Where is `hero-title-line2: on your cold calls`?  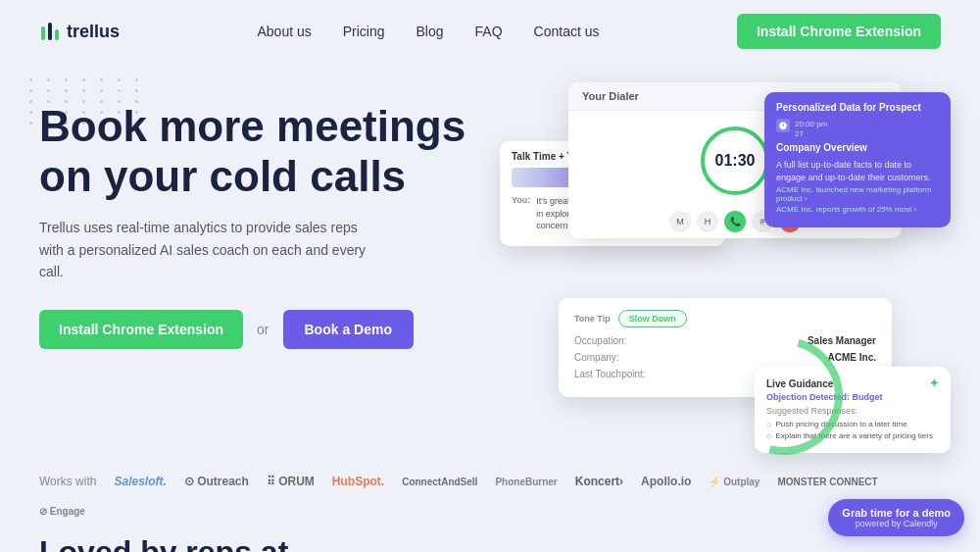 hero-title-line2: on your cold calls is located at coordinates (222, 176).